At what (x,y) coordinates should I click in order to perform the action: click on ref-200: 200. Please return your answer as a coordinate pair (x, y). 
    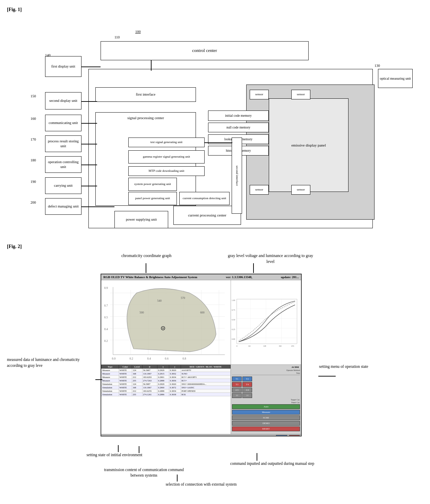
    Looking at the image, I should click on (33, 202).